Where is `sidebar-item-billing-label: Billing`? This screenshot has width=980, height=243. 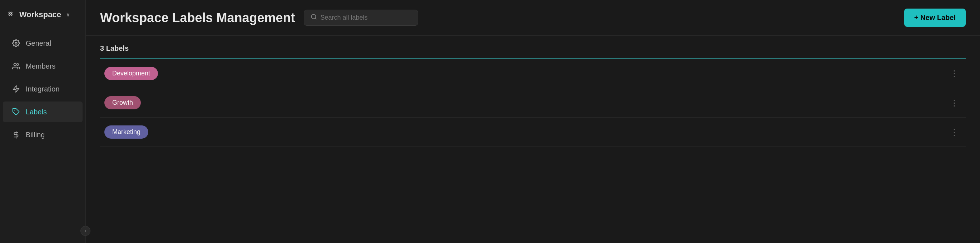 sidebar-item-billing-label: Billing is located at coordinates (35, 135).